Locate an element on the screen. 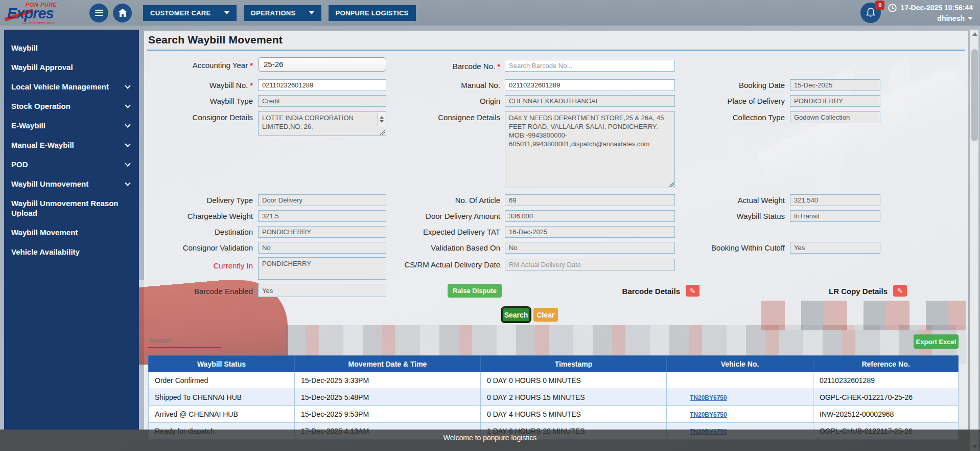 The image size is (980, 451). table-search-input is located at coordinates (184, 341).